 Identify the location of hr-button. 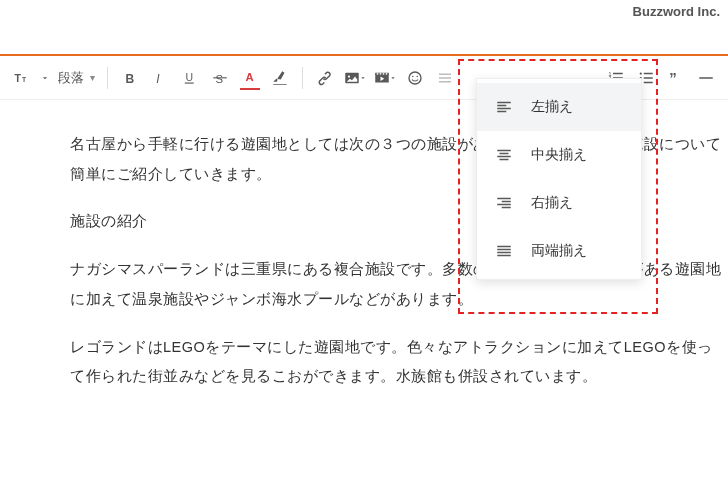
(706, 78).